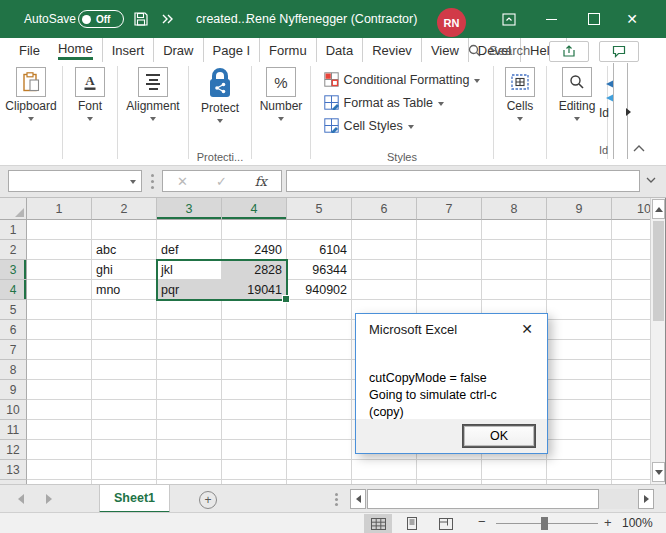 The image size is (666, 533). I want to click on cell-r10c4, so click(254, 410).